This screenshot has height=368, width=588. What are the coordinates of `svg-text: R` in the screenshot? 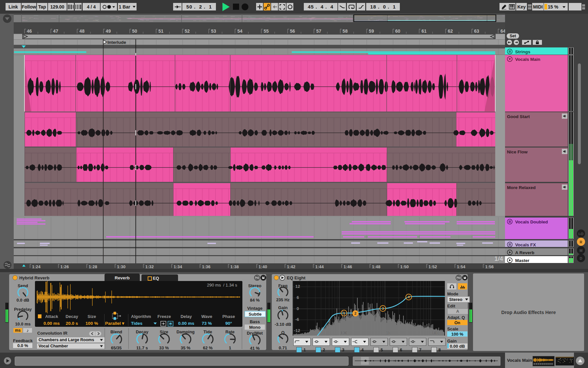 It's located at (581, 242).